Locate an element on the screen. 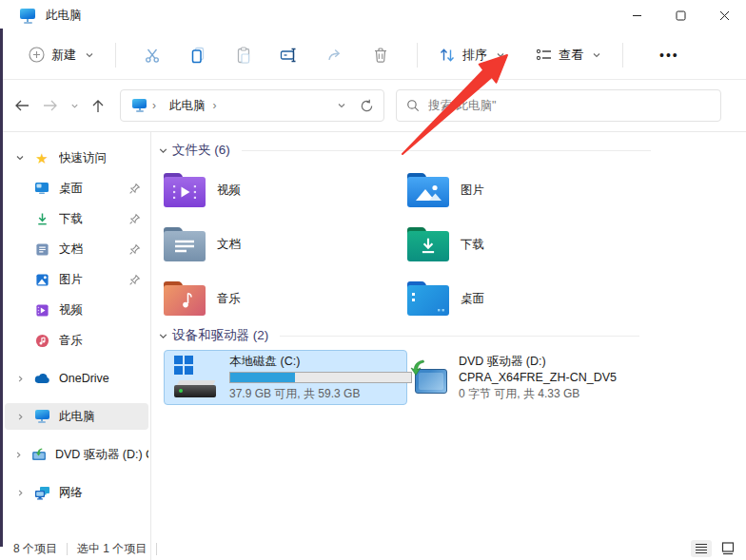 Image resolution: width=746 pixels, height=560 pixels. large-icons-view-toggle is located at coordinates (728, 549).